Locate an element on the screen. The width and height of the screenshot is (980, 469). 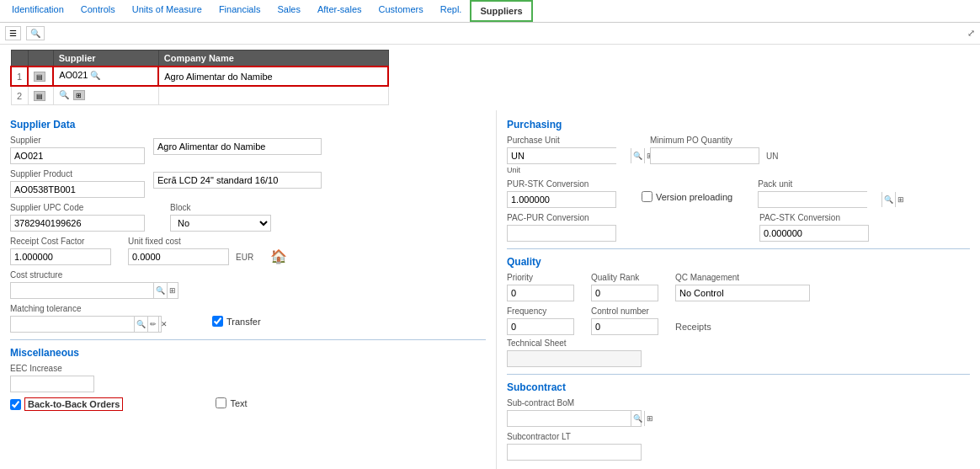
receipts-text: Receipts is located at coordinates (694, 327).